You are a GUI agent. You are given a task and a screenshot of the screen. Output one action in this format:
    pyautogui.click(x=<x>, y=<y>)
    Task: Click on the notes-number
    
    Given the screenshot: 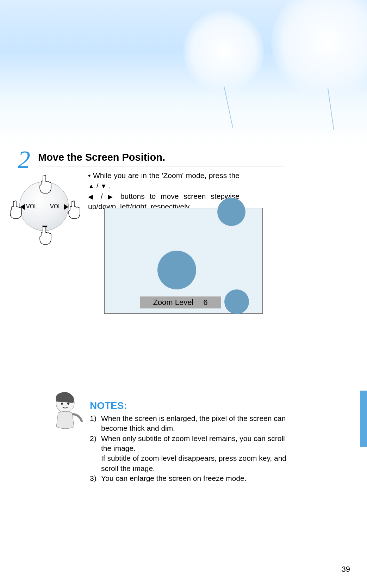 What is the action you would take?
    pyautogui.click(x=95, y=463)
    